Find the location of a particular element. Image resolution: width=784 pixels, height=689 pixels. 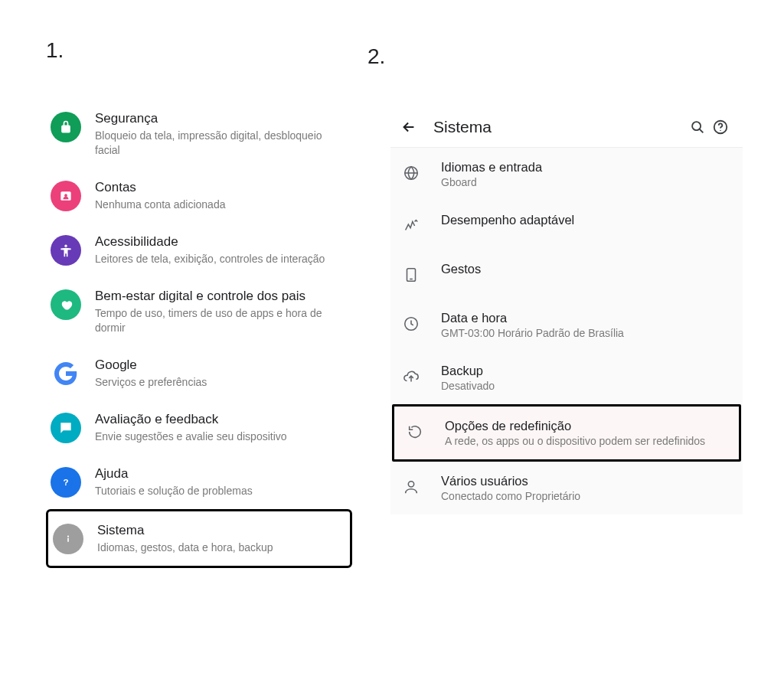

system-item-subtitle: A rede, os apps ou o dispositivo podem s… is located at coordinates (586, 441).